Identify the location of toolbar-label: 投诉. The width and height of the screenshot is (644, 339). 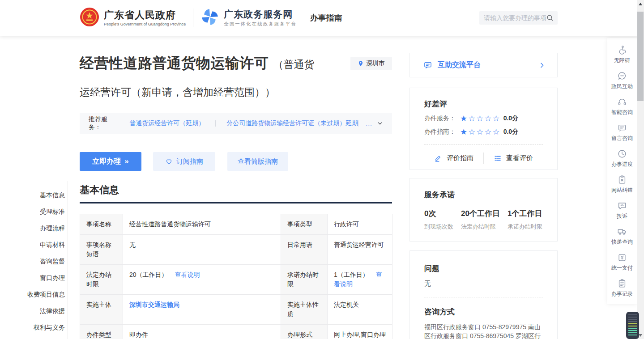
(622, 216).